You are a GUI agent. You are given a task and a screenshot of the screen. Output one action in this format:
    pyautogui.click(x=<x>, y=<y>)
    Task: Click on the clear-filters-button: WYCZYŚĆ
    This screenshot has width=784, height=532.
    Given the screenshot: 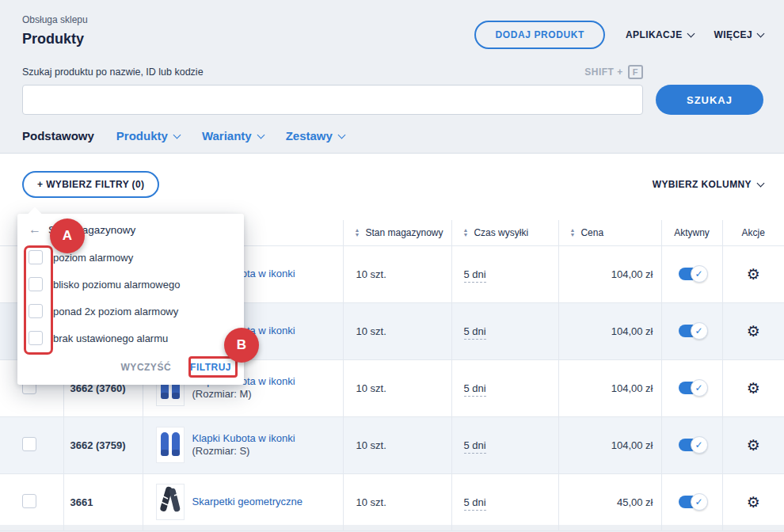 What is the action you would take?
    pyautogui.click(x=147, y=367)
    